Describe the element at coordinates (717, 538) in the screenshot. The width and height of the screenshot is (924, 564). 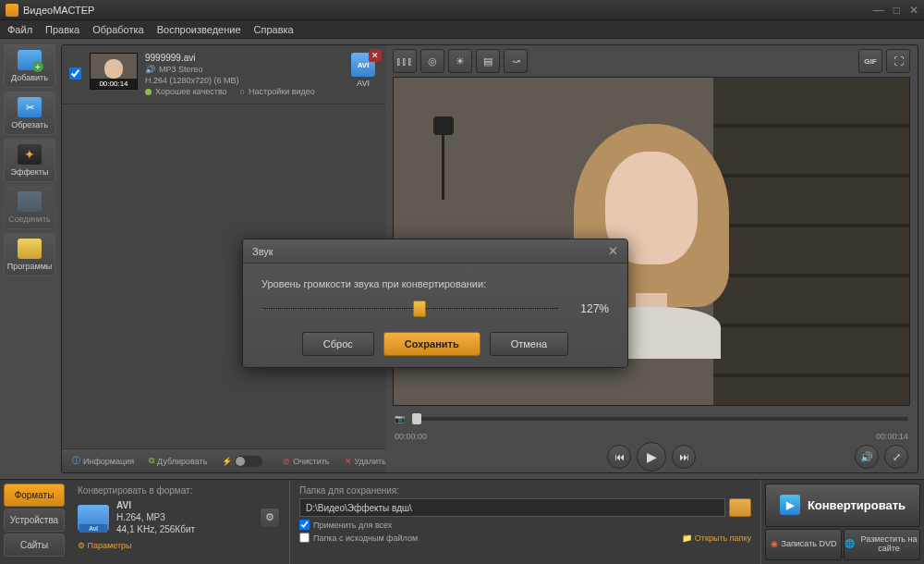
I see `open-folder-link: 📁 Открыть папку` at that location.